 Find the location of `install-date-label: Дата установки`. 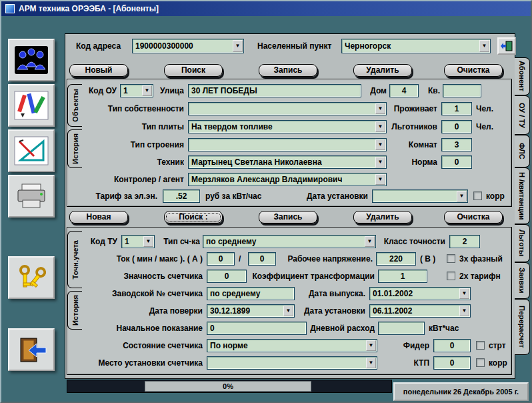

install-date-label: Дата установки is located at coordinates (334, 196).